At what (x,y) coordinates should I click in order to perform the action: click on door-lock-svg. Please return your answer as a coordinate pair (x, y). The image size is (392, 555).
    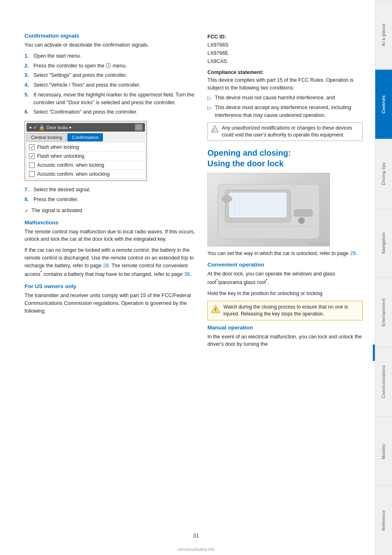
    Looking at the image, I should click on (269, 210).